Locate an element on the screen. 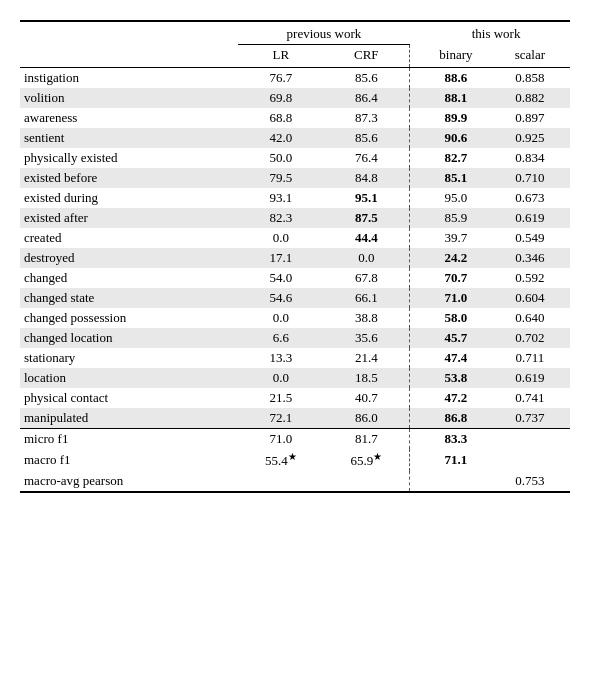 The height and width of the screenshot is (674, 590). footer-crf-value: 65.9★ is located at coordinates (366, 460).